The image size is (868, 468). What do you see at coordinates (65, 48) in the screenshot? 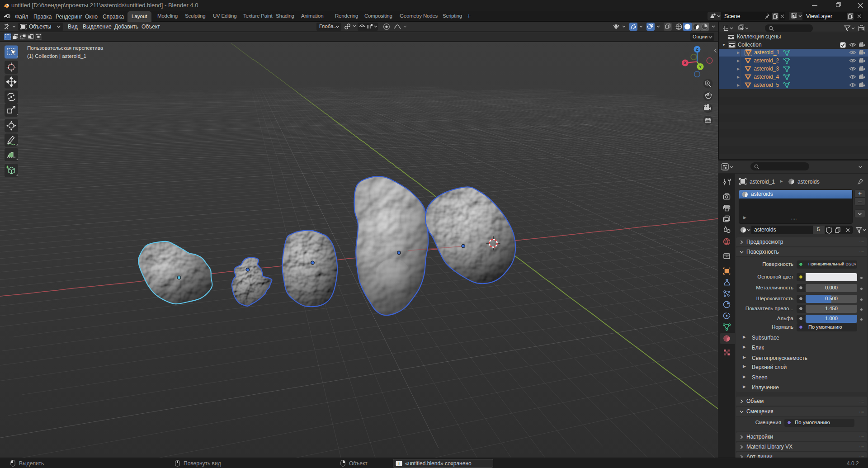
I see `svg-text: Пользовательская перспектива` at bounding box center [65, 48].